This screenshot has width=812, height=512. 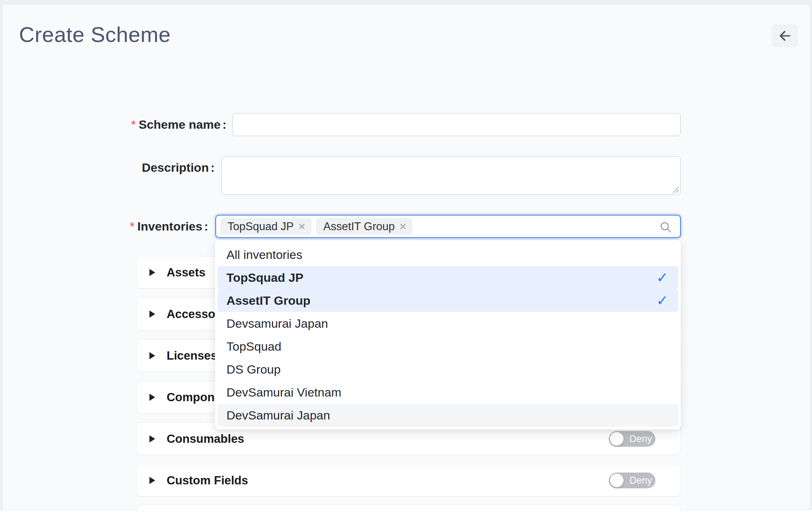 I want to click on page-title: Create Scheme, so click(x=95, y=34).